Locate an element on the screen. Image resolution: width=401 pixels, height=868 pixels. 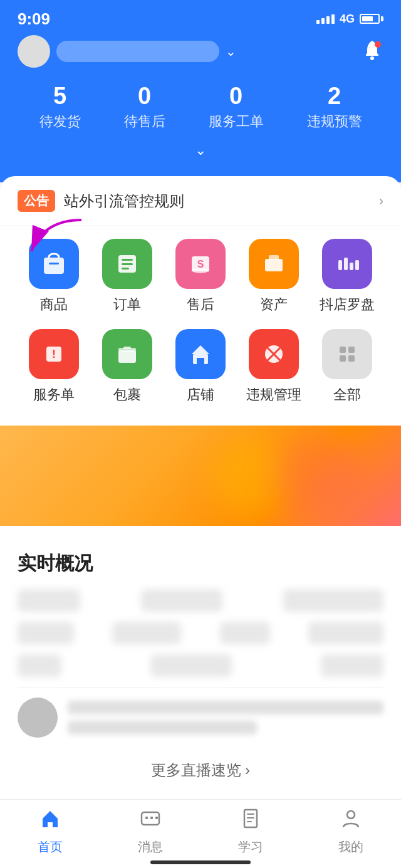
goods-icon is located at coordinates (54, 264).